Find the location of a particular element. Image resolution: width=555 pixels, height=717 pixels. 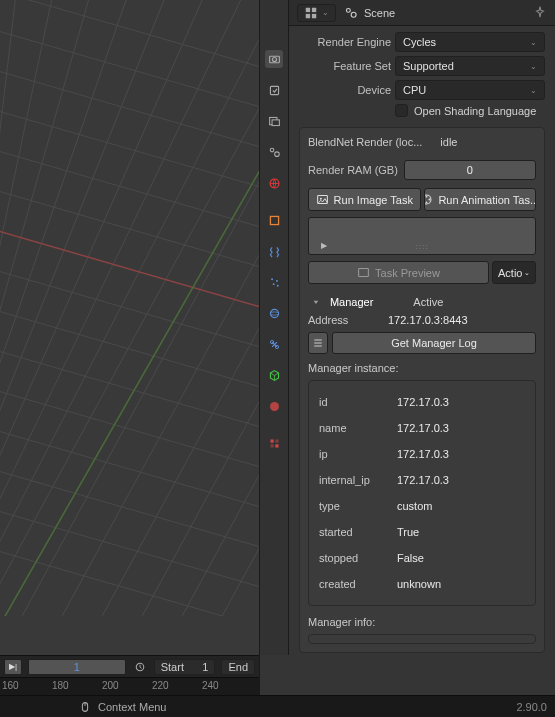

table-row: stoppedFalse is located at coordinates (422, 558).